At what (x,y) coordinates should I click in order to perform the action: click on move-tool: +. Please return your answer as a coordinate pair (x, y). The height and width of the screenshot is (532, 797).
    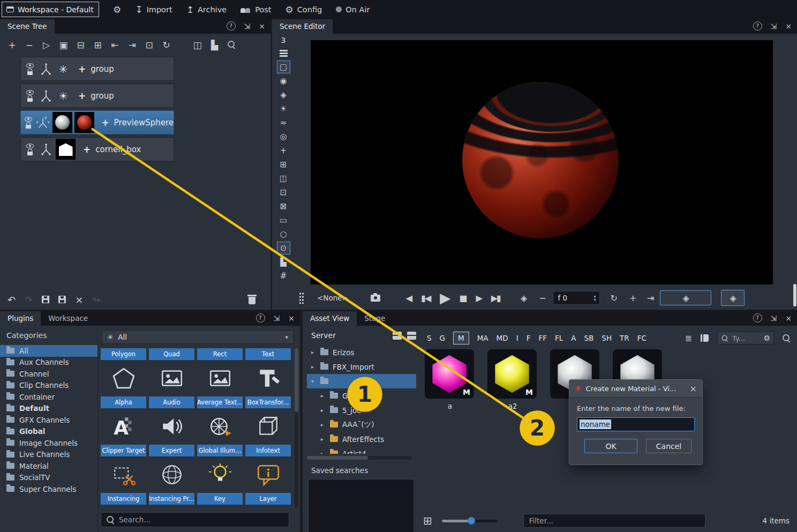
    Looking at the image, I should click on (284, 151).